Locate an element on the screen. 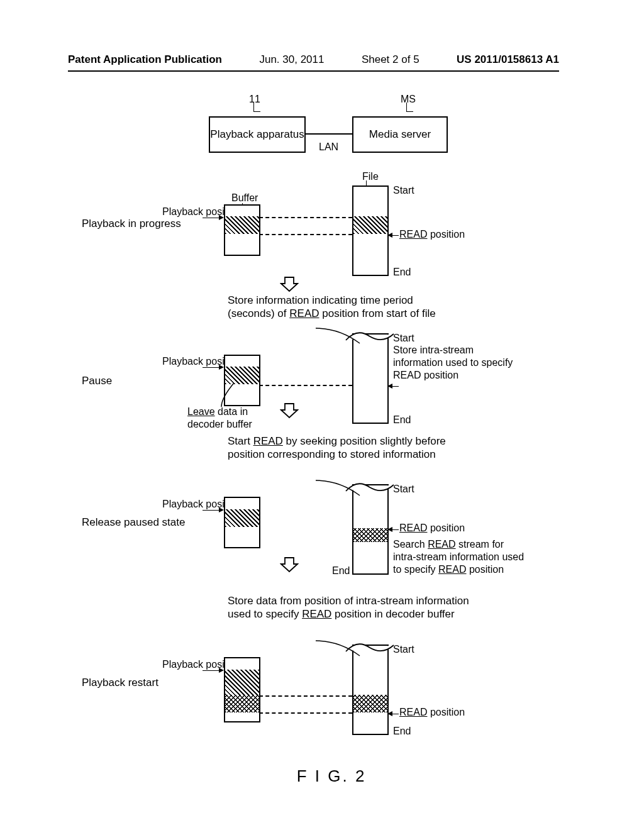 Image resolution: width=644 pixels, height=830 pixels. s4-read: READ position is located at coordinates (432, 712).